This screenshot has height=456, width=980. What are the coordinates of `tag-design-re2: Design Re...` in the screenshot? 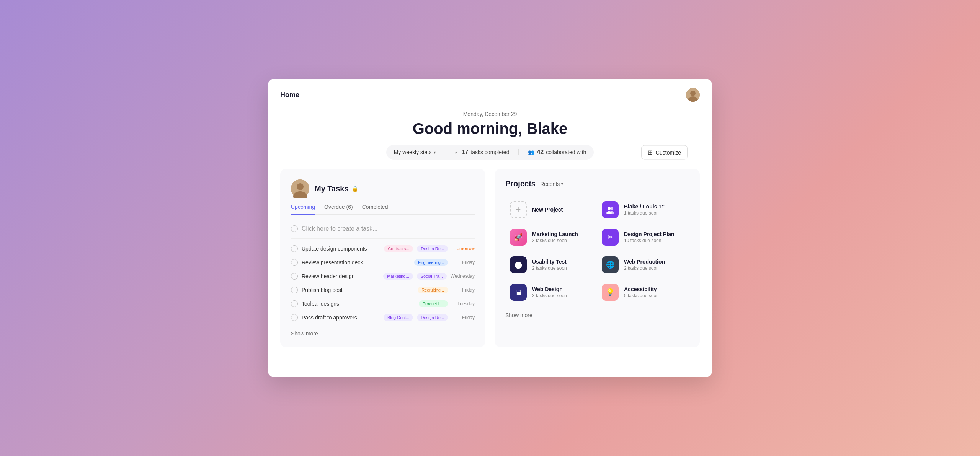 It's located at (433, 318).